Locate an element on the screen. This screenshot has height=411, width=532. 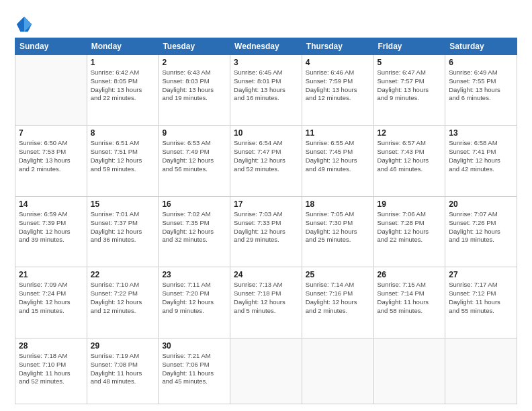
calendar-cell: 28Sunrise: 7:18 AM Sunset: 7:10 PM Dayli… is located at coordinates (51, 371).